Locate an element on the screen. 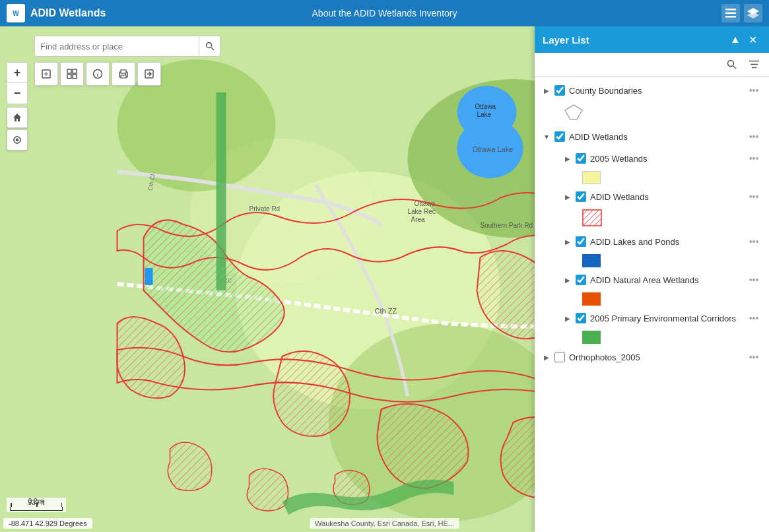  edit-tool-button is located at coordinates (46, 74).